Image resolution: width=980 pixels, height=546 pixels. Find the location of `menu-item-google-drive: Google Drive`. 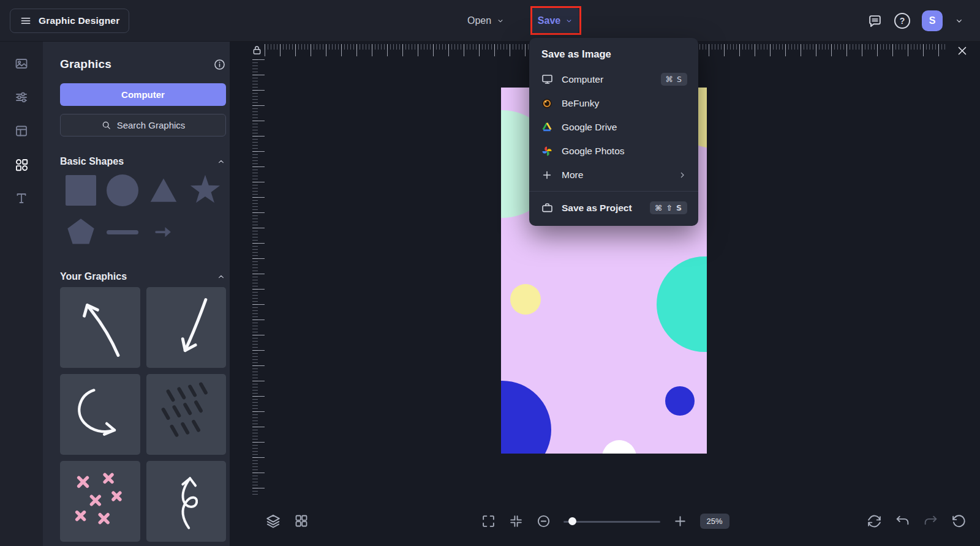

menu-item-google-drive: Google Drive is located at coordinates (614, 127).